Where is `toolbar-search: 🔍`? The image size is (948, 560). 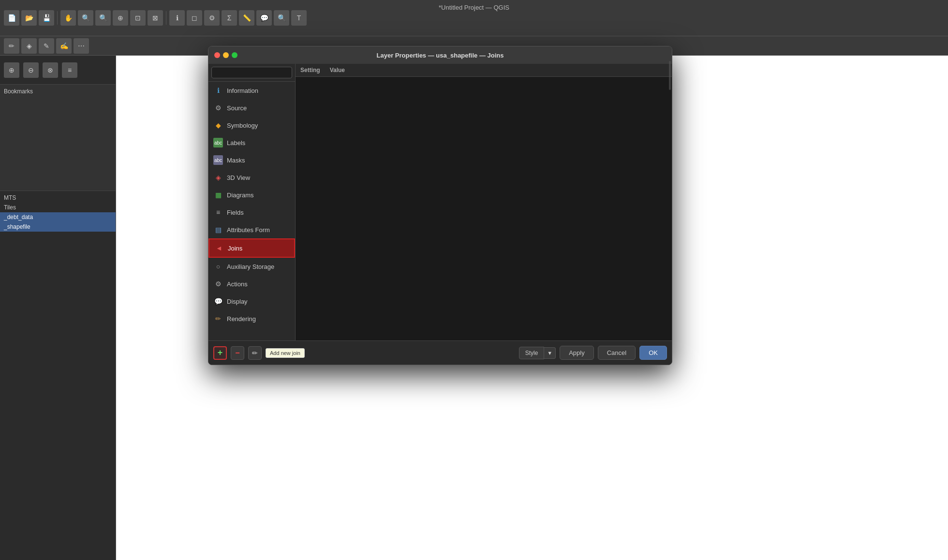 toolbar-search: 🔍 is located at coordinates (281, 18).